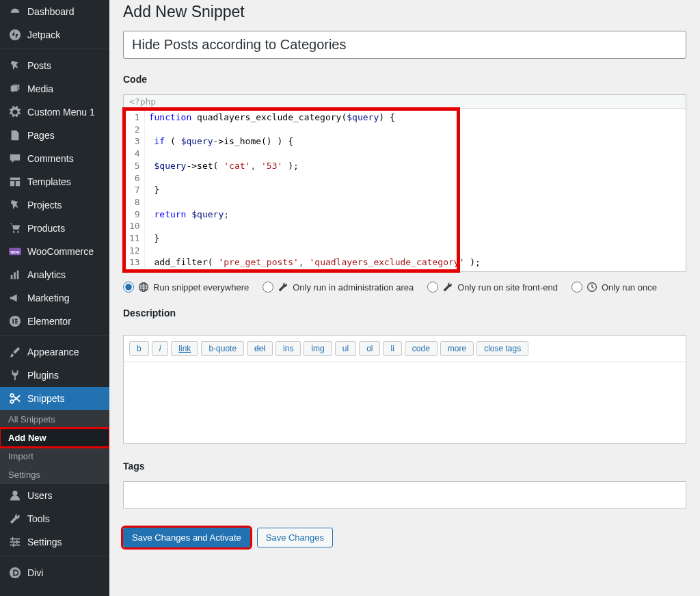 This screenshot has height=596, width=700. Describe the element at coordinates (15, 182) in the screenshot. I see `template-icon` at that location.